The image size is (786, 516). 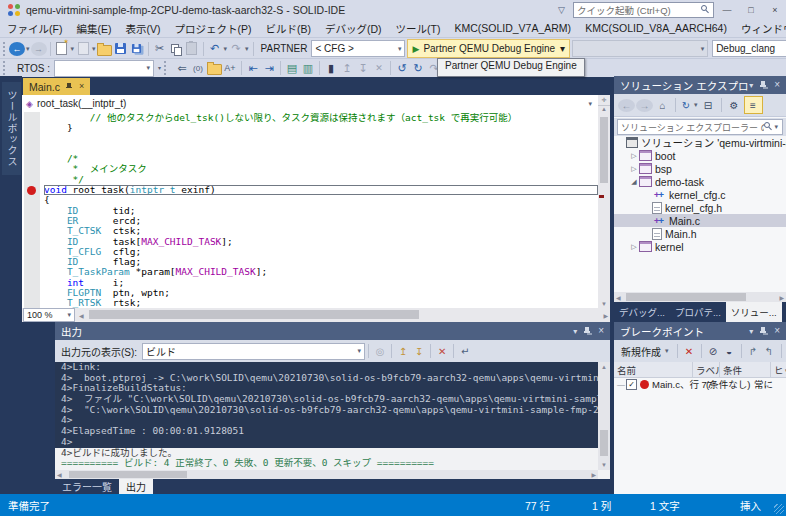 What do you see at coordinates (706, 370) in the screenshot?
I see `bp-column-header-1: ラベル` at bounding box center [706, 370].